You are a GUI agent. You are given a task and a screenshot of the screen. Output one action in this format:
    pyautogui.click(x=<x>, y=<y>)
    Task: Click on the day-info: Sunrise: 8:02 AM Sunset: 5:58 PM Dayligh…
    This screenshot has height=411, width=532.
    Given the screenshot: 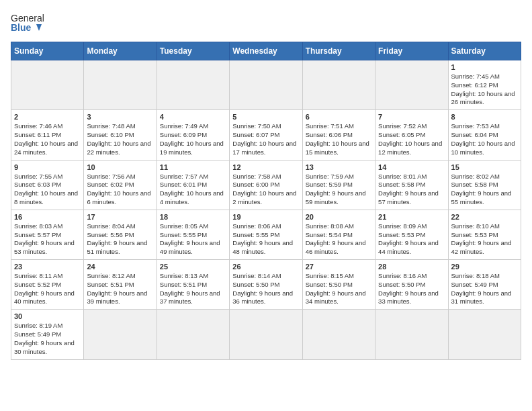 What is the action you would take?
    pyautogui.click(x=485, y=189)
    